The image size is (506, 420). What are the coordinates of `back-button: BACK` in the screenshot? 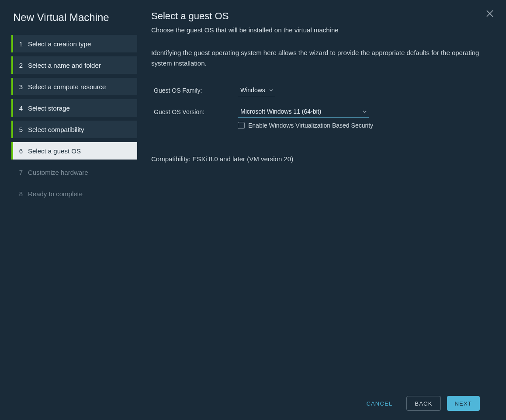 It's located at (423, 403).